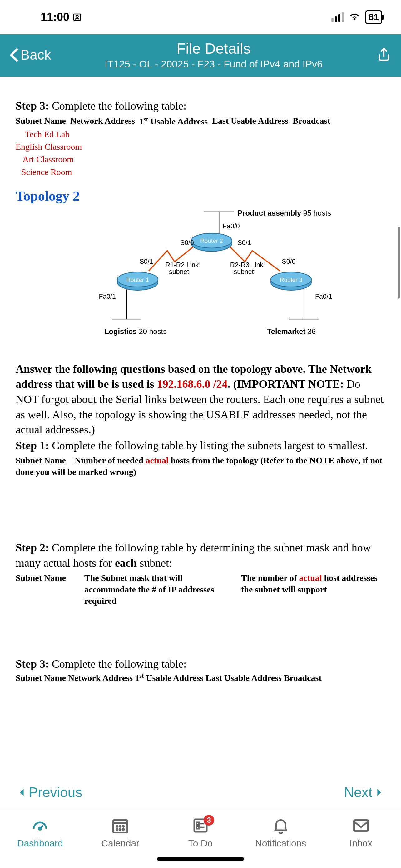 The height and width of the screenshot is (868, 401). Describe the element at coordinates (201, 159) in the screenshot. I see `row-art: Art Classroom` at that location.